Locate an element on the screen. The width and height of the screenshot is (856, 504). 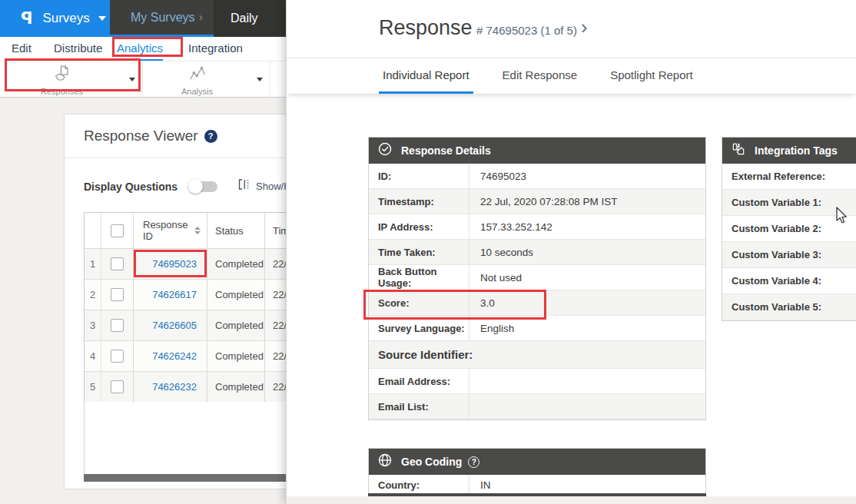
header-status: Status is located at coordinates (237, 230).